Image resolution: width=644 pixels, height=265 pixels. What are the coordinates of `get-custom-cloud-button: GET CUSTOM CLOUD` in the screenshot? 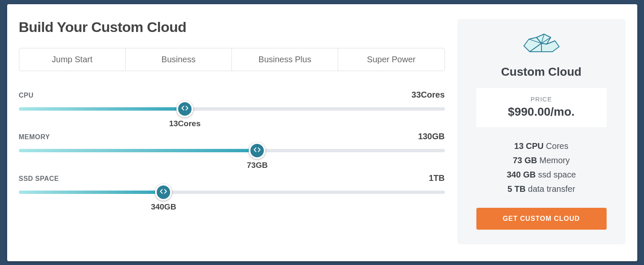 It's located at (541, 219).